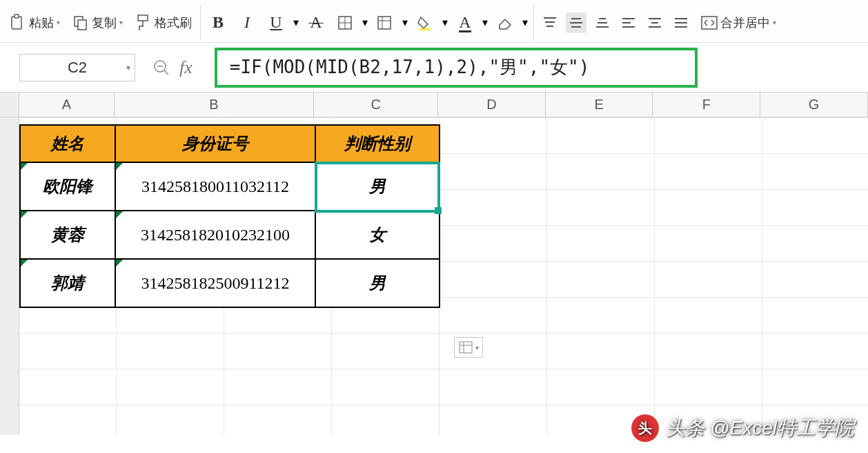 The width and height of the screenshot is (868, 453). I want to click on name-box-value: C2, so click(77, 68).